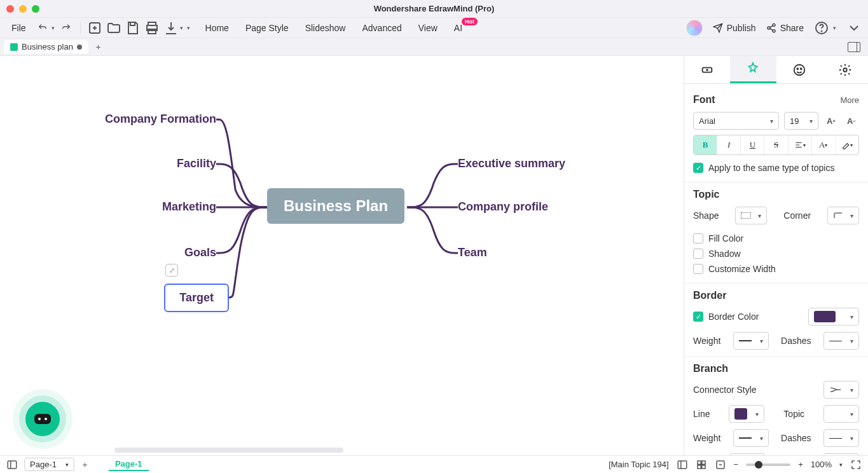 The image size is (868, 473). What do you see at coordinates (841, 414) in the screenshot?
I see `branch-topic-select: ▾` at bounding box center [841, 414].